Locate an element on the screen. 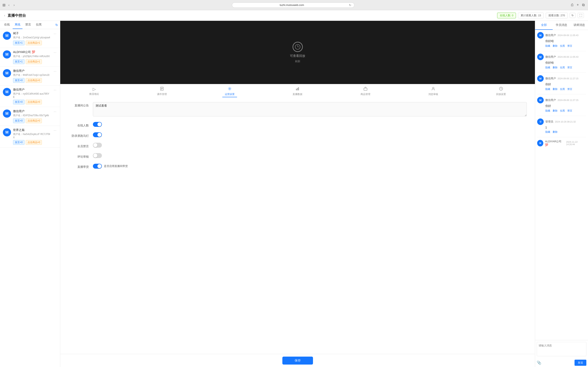 This screenshot has height=367, width=588. chat-time: 2024-09-06 11:27:15 is located at coordinates (568, 100).